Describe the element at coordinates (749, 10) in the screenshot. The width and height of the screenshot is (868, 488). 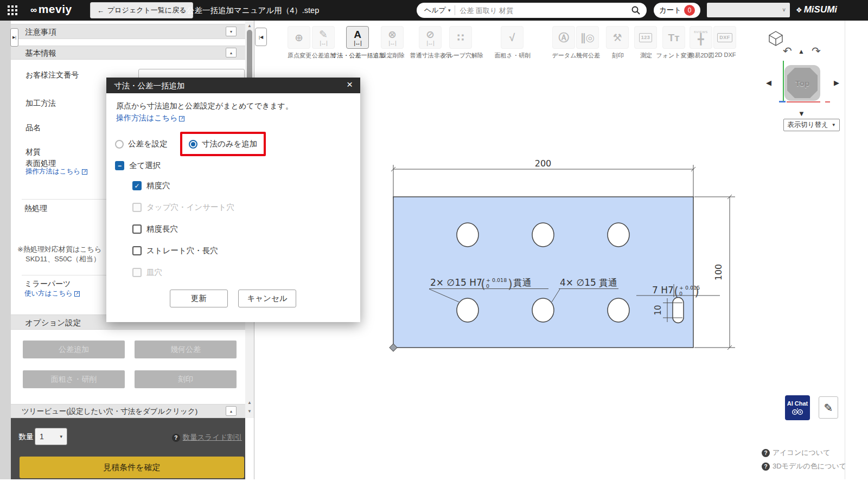
I see `language-select: ˅` at that location.